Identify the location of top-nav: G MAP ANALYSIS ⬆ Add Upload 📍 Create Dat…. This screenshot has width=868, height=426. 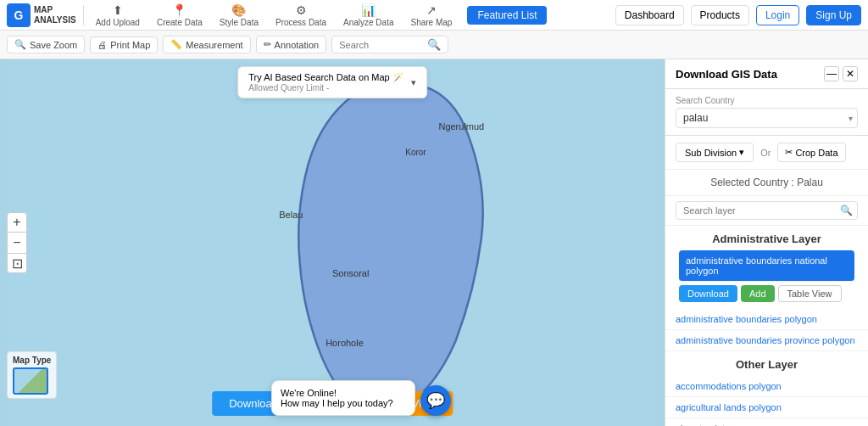
(434, 15).